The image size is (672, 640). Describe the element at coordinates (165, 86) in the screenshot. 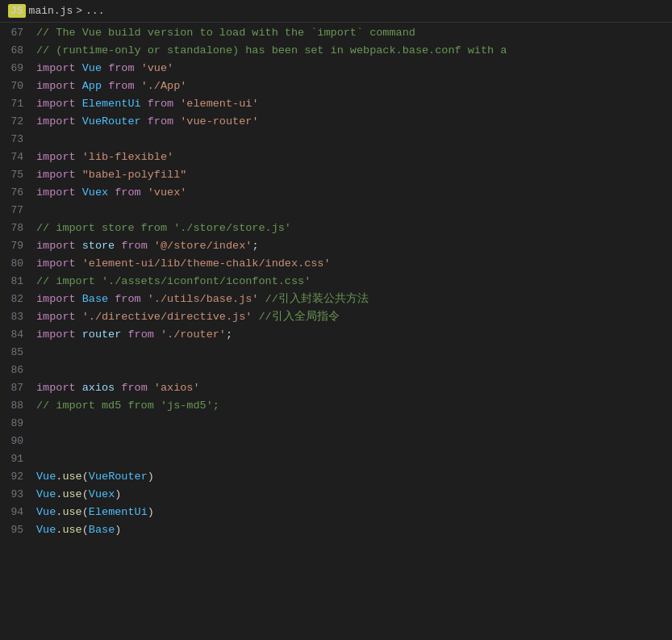

I see `token-str: './App'` at that location.